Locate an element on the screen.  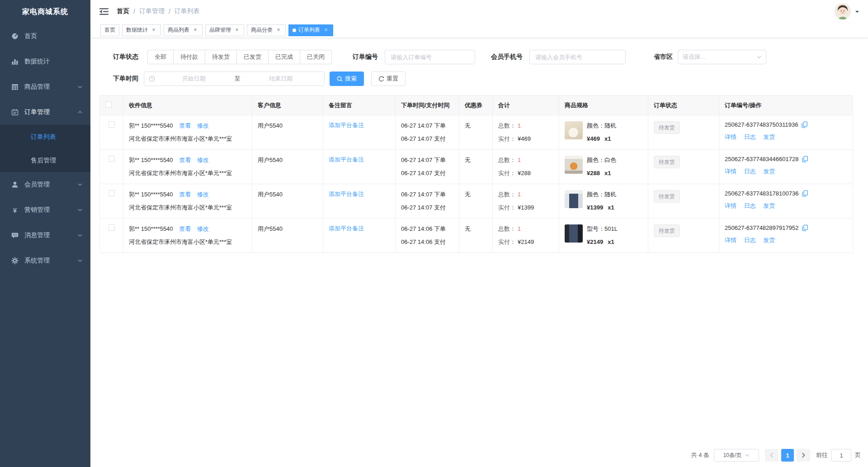
status-to-ship-button: 待发货 is located at coordinates (221, 57).